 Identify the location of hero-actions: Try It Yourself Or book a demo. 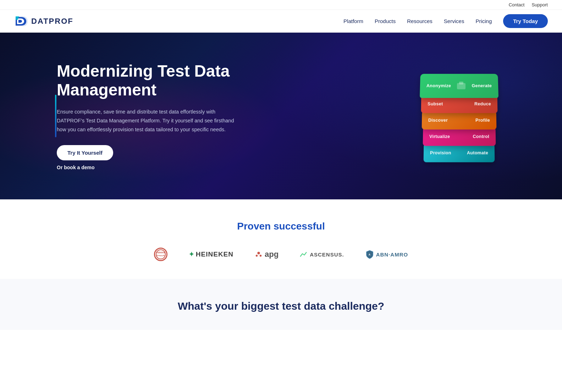
(149, 158).